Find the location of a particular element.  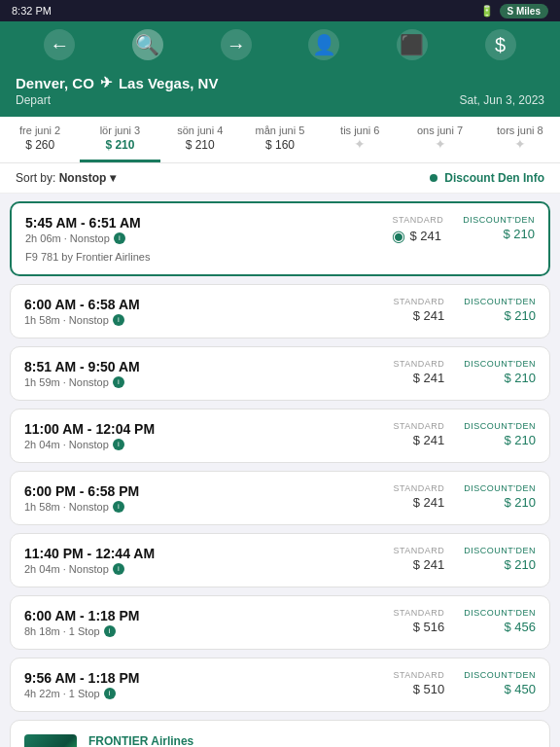

flight-info-dot-1: i is located at coordinates (120, 238).